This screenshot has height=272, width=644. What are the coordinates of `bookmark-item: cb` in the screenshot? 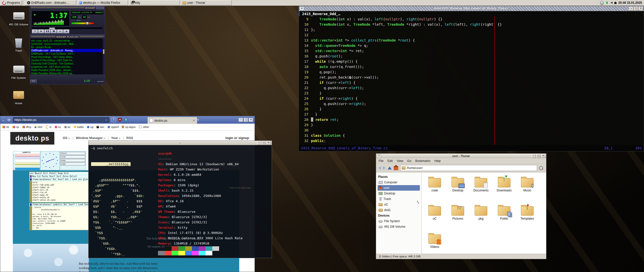 It's located at (6, 127).